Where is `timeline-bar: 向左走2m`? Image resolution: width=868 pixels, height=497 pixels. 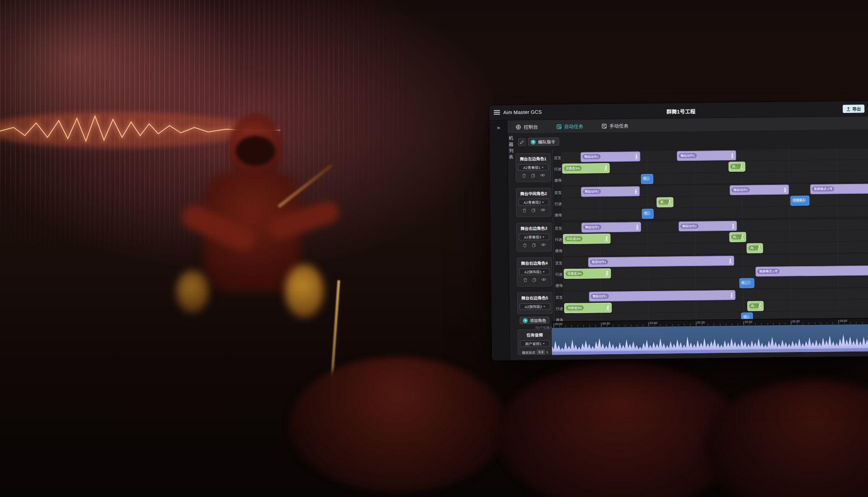 timeline-bar: 向左走2m is located at coordinates (587, 239).